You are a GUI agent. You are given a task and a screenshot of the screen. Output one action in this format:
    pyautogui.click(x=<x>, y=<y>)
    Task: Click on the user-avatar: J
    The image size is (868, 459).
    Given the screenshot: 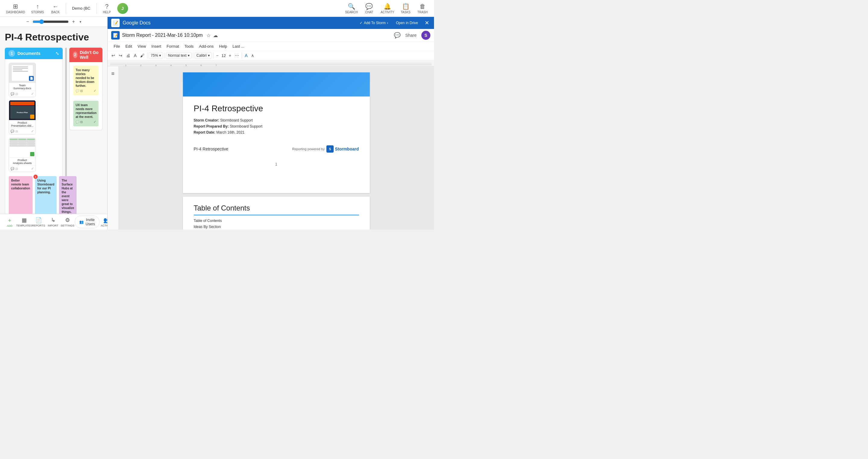 What is the action you would take?
    pyautogui.click(x=123, y=8)
    